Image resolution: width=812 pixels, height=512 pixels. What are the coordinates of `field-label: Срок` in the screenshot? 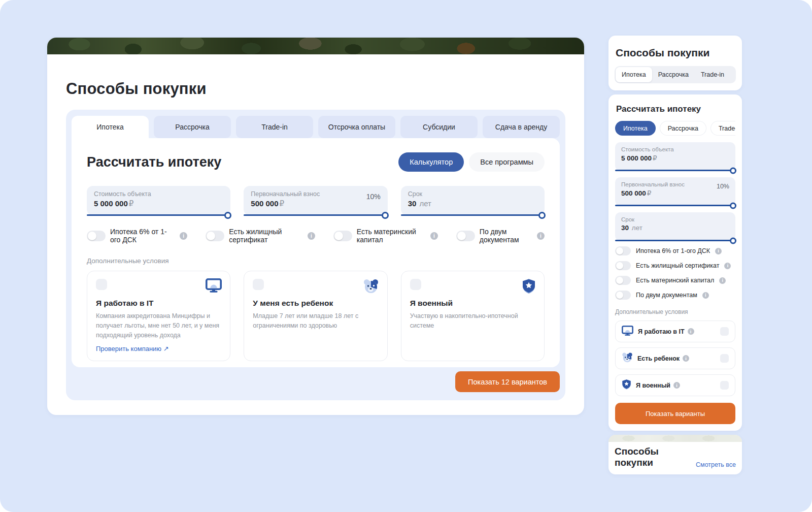 It's located at (473, 194).